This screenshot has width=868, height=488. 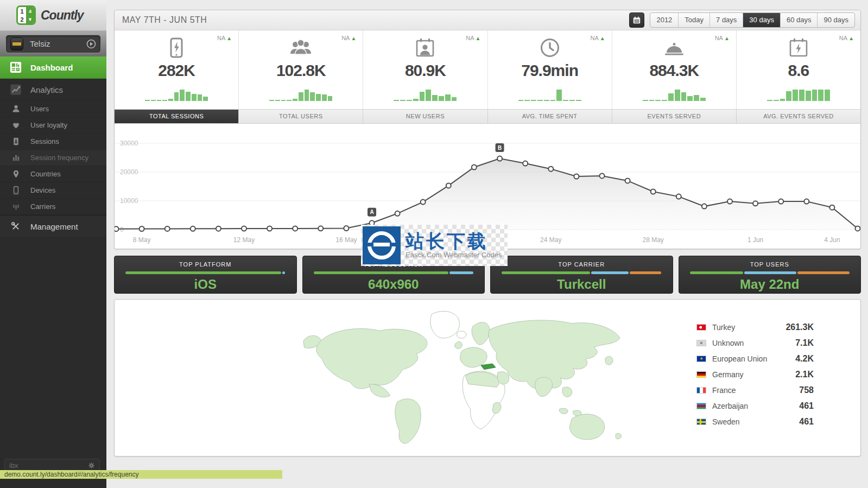 What do you see at coordinates (755, 327) in the screenshot?
I see `country-row-turkey: Turkey261.3K` at bounding box center [755, 327].